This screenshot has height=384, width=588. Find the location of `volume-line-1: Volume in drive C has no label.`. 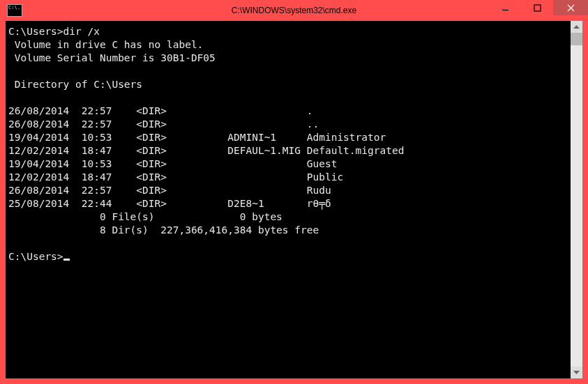

volume-line-1: Volume in drive C has no label. is located at coordinates (106, 45).